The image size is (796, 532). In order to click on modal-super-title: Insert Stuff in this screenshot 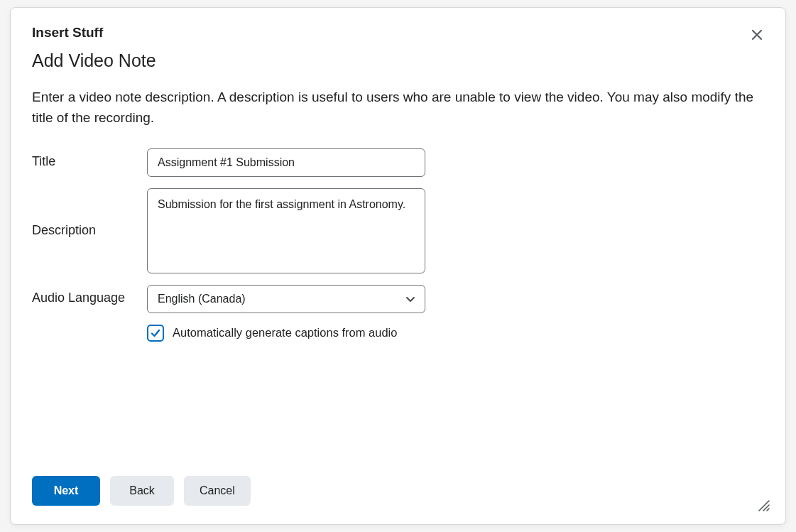, I will do `click(398, 33)`.